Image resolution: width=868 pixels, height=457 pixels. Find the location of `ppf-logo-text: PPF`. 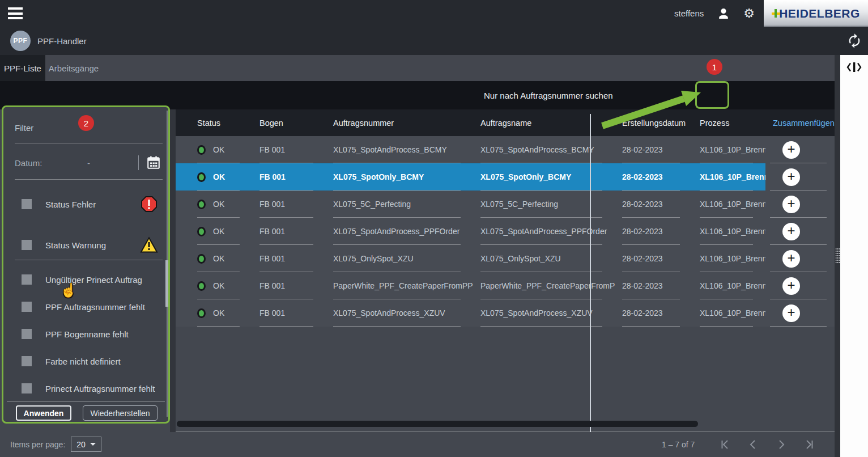

ppf-logo-text: PPF is located at coordinates (20, 41).